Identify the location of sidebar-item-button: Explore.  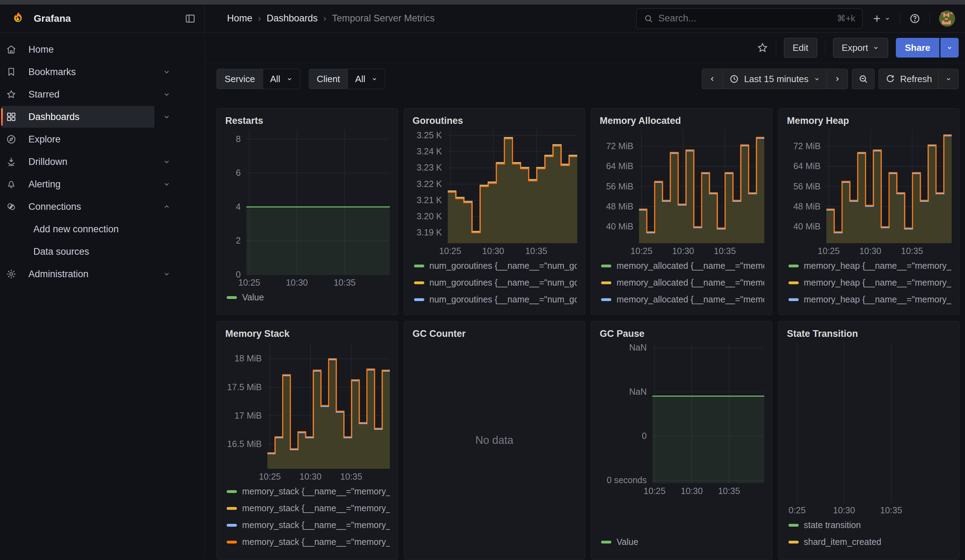
(78, 139).